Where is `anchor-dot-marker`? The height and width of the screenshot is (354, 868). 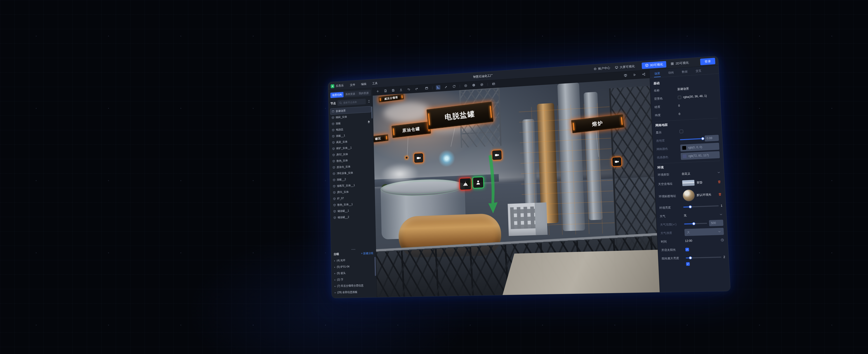 anchor-dot-marker is located at coordinates (407, 157).